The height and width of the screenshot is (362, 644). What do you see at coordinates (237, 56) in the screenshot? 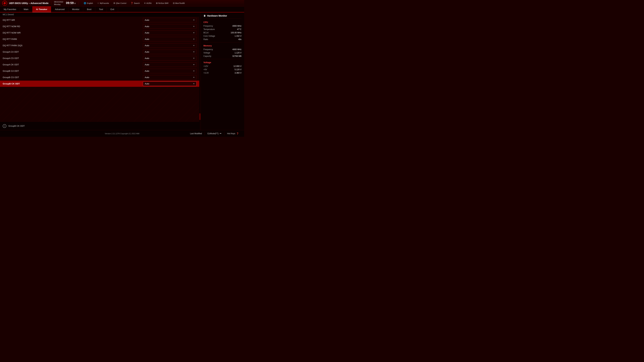
I see `hw-value-capacity: 32768 MB` at bounding box center [237, 56].